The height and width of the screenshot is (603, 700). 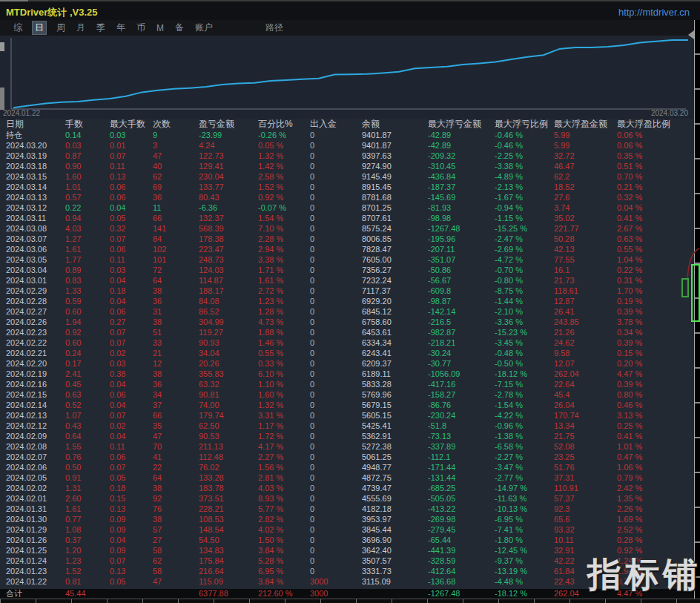 What do you see at coordinates (586, 177) in the screenshot?
I see `value-cell: 62.2` at bounding box center [586, 177].